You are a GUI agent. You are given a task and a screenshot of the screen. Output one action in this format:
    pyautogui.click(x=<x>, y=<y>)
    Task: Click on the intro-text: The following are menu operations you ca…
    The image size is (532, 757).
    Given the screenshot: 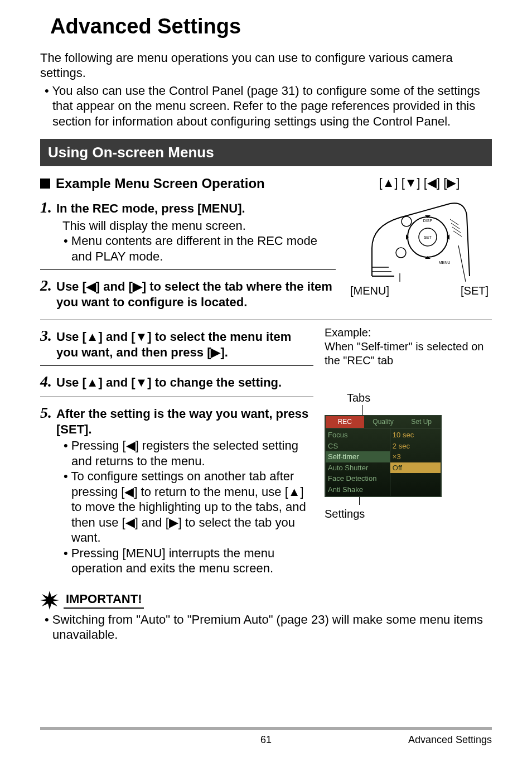 What is the action you would take?
    pyautogui.click(x=266, y=66)
    